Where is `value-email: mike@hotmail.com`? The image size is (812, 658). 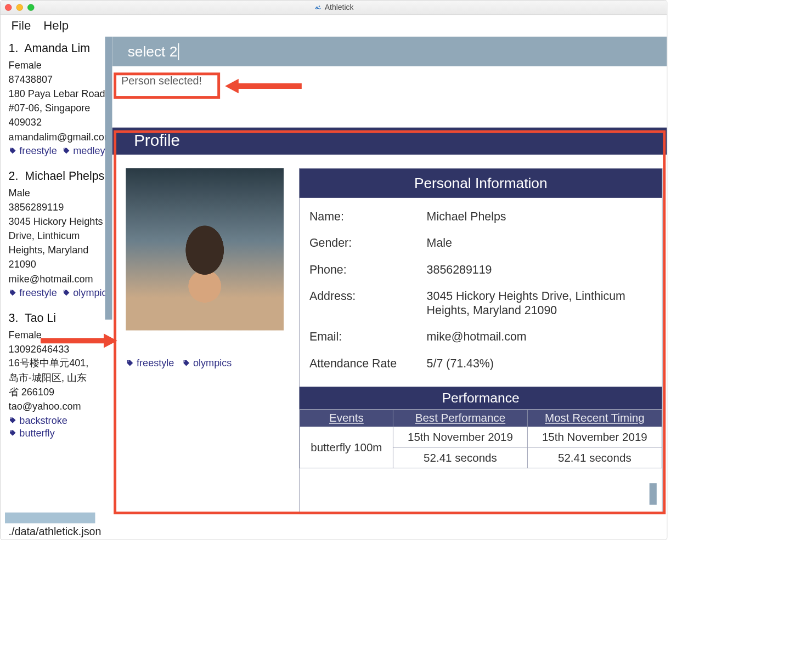 value-email: mike@hotmail.com is located at coordinates (540, 337).